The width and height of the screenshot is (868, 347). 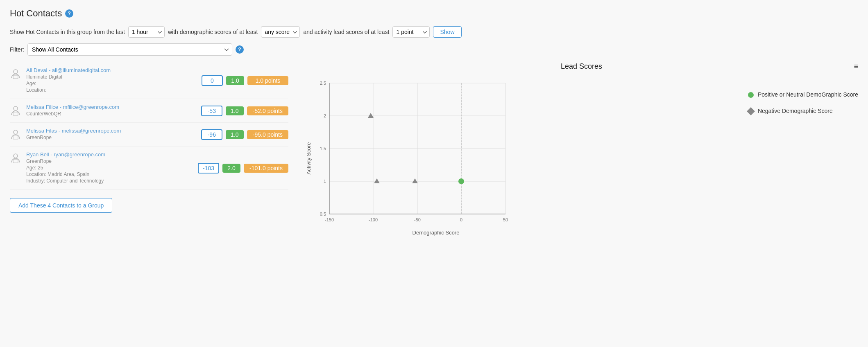 What do you see at coordinates (111, 107) in the screenshot?
I see `contact-name-2: Melissa Filice - mfilice@greenrope.com` at bounding box center [111, 107].